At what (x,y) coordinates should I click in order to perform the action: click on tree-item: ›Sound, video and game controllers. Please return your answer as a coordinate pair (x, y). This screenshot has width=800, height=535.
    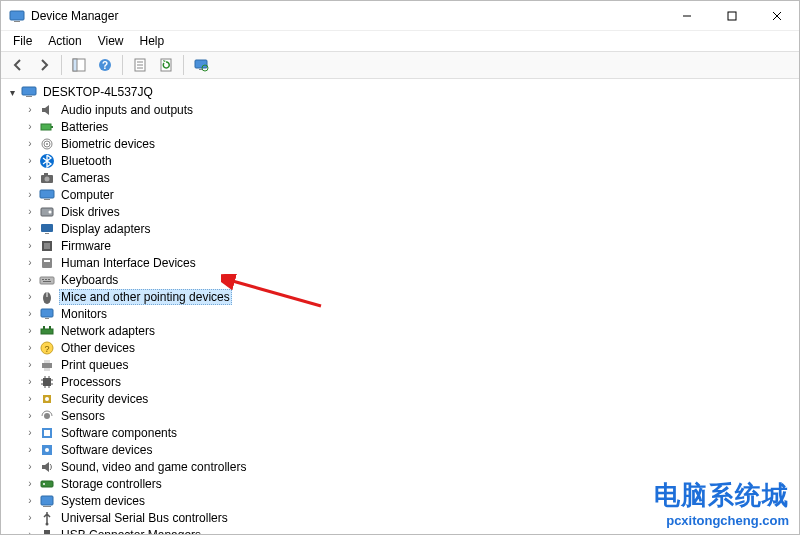
    Looking at the image, I should click on (400, 466).